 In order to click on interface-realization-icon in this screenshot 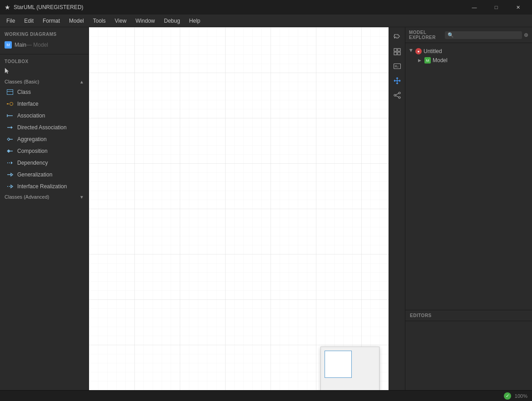, I will do `click(10, 186)`.